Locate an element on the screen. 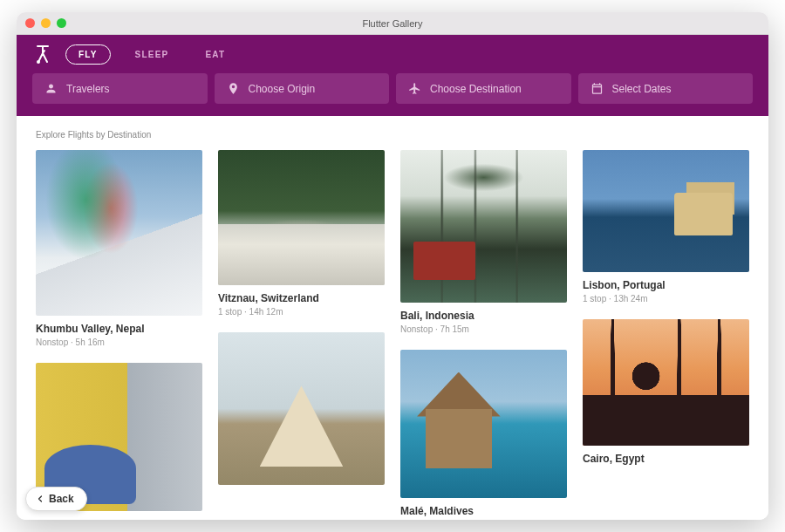  destination-sub: Nonstop · 7h 15m is located at coordinates (483, 330).